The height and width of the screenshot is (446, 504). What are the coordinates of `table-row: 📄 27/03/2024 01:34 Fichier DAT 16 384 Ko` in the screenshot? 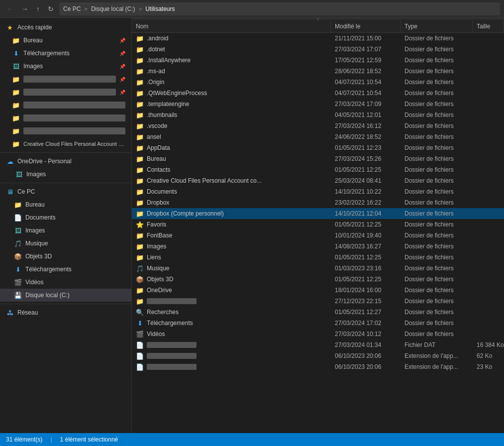 It's located at (318, 345).